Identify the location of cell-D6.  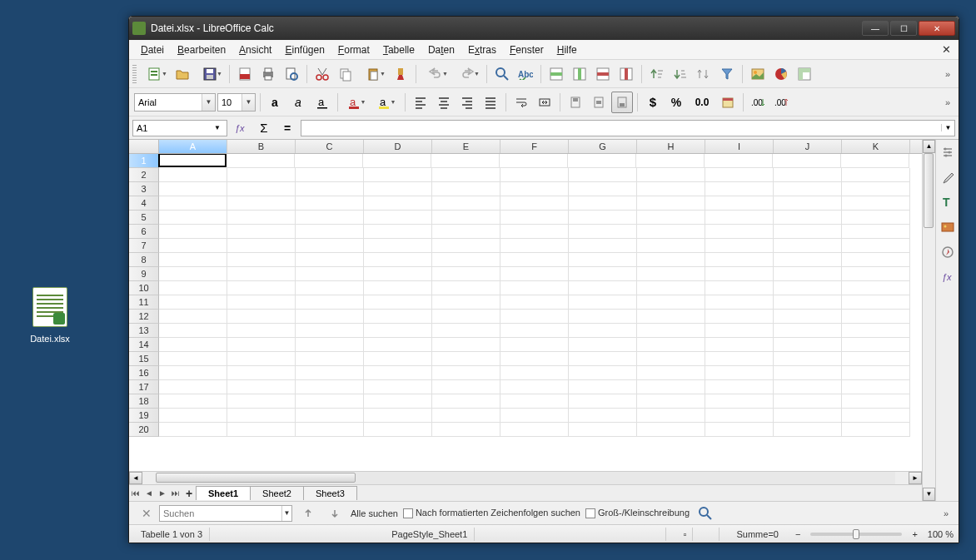
(398, 231).